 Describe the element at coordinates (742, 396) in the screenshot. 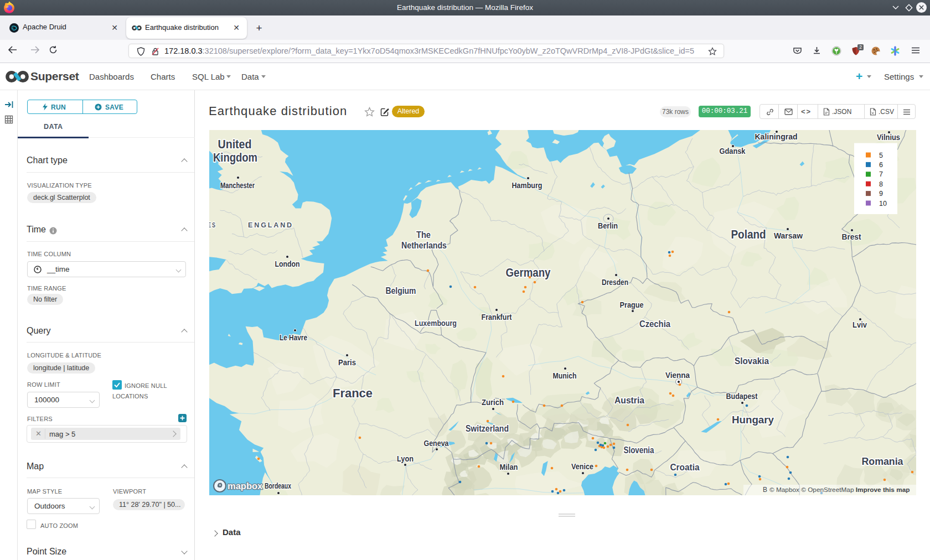

I see `svg-text: Budapest` at that location.